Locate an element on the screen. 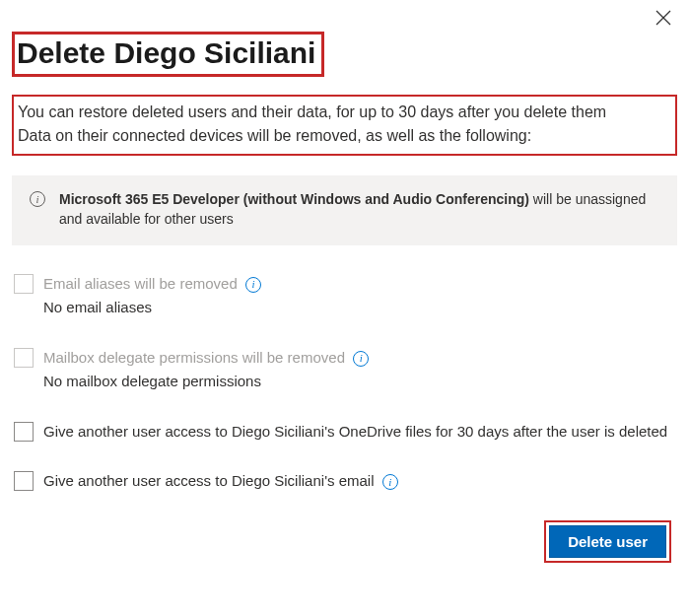  option-sub-aliases: No email aliases is located at coordinates (359, 308).